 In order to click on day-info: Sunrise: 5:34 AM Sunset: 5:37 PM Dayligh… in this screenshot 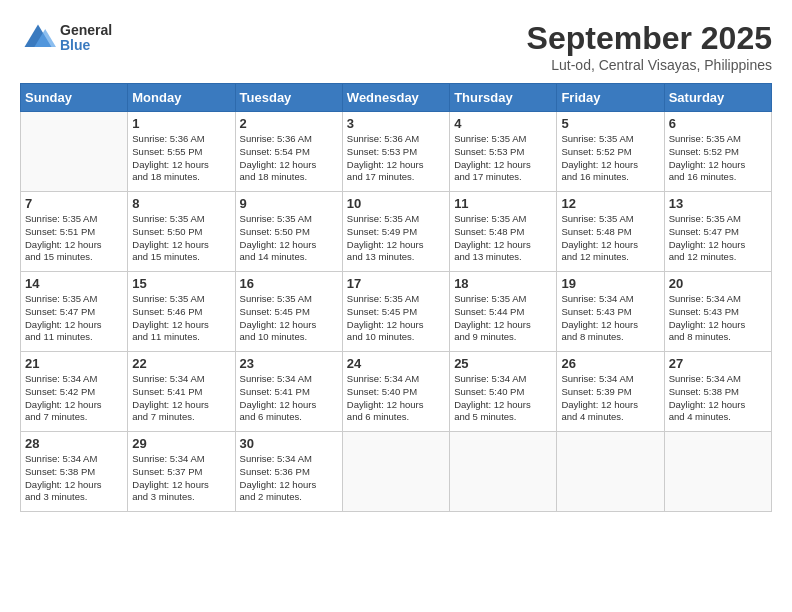, I will do `click(181, 478)`.